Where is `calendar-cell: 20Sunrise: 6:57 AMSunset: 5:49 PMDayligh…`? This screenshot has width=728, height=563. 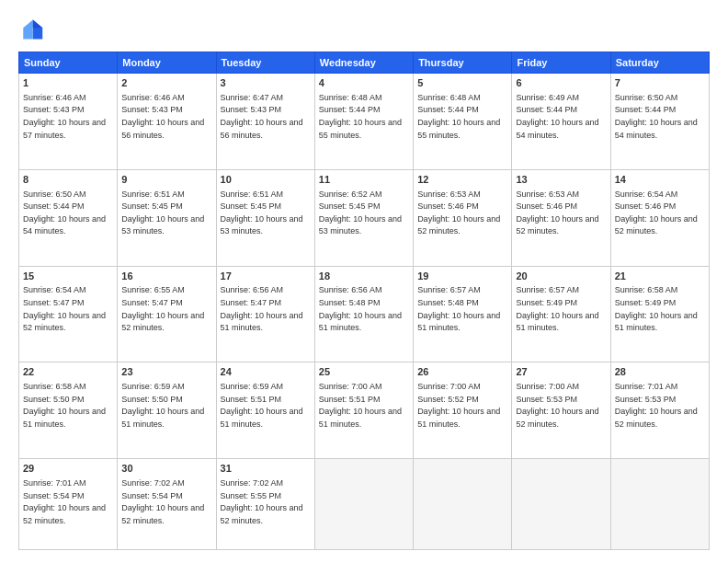 calendar-cell: 20Sunrise: 6:57 AMSunset: 5:49 PMDayligh… is located at coordinates (561, 315).